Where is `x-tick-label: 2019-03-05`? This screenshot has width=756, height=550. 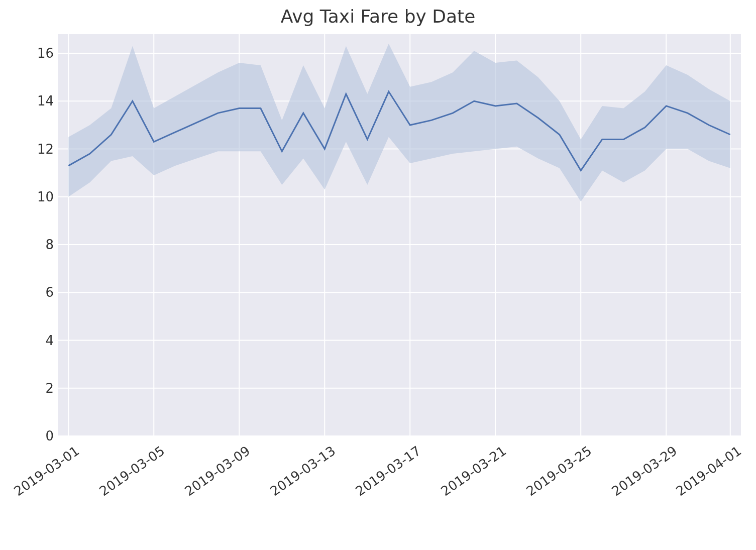
x-tick-label: 2019-03-05 is located at coordinates (132, 471).